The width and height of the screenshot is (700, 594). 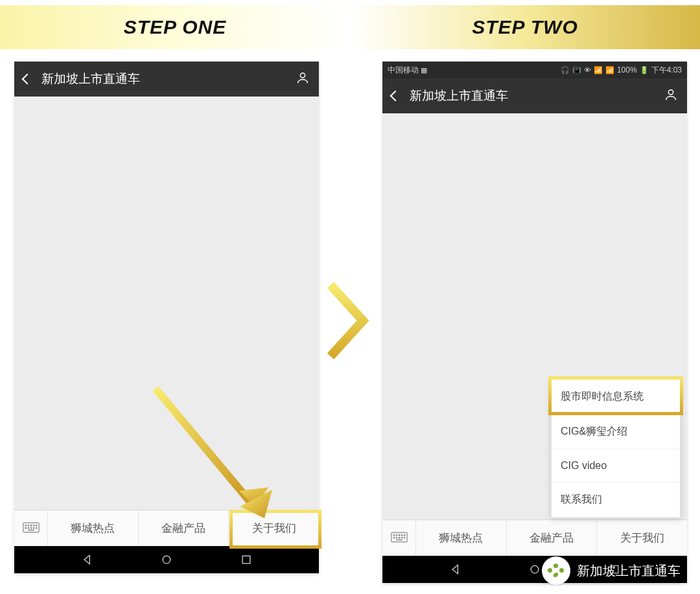 I want to click on eye-icon: 👁, so click(x=587, y=70).